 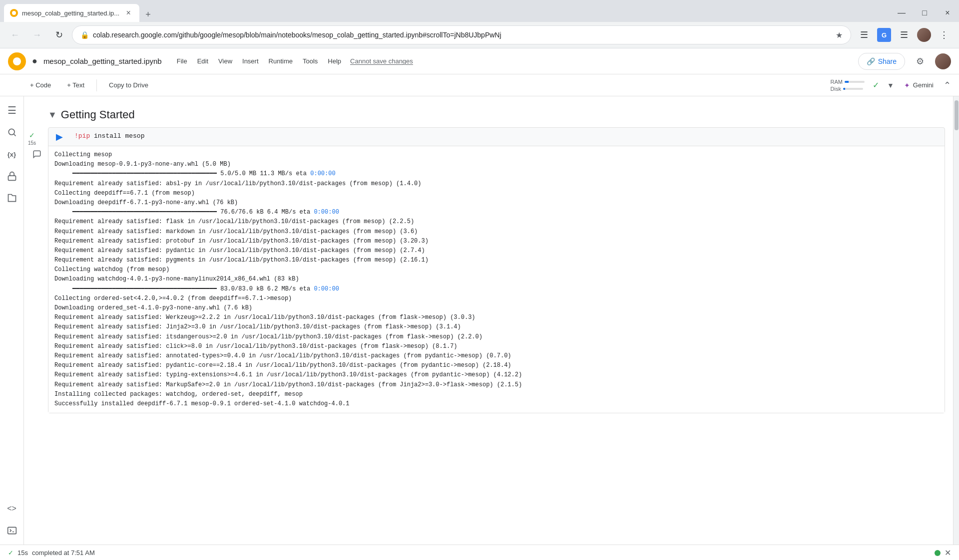 I want to click on user-avatar, so click(x=943, y=61).